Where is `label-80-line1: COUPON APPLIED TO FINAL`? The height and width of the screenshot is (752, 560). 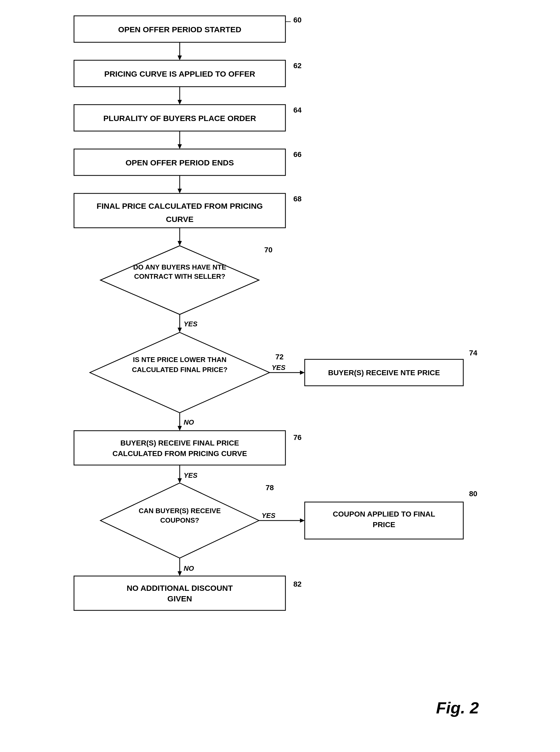 label-80-line1: COUPON APPLIED TO FINAL is located at coordinates (384, 514).